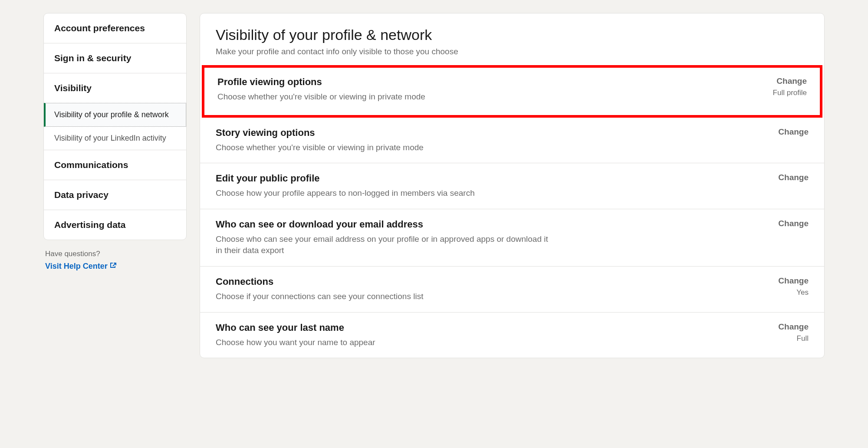 This screenshot has height=448, width=868. What do you see at coordinates (115, 127) in the screenshot?
I see `sidebar-subgroup-visibility: Visibility of your profile & network Vis…` at bounding box center [115, 127].